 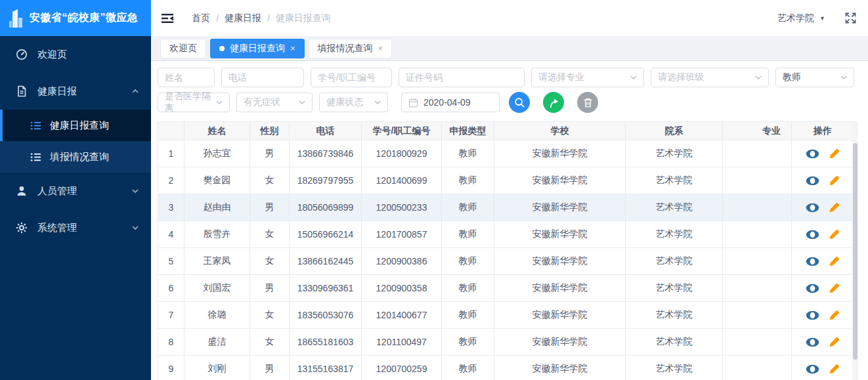 I want to click on table-header-row: 姓名性别电话学号/职工编号申报类型学校院系专业操作, so click(x=506, y=131).